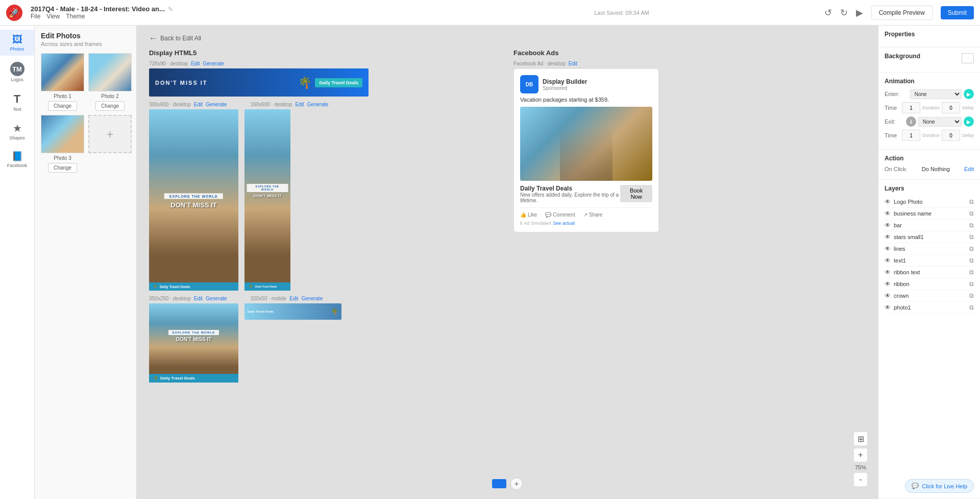  Describe the element at coordinates (902, 307) in the screenshot. I see `layer-name-photo1: photo1` at that location.